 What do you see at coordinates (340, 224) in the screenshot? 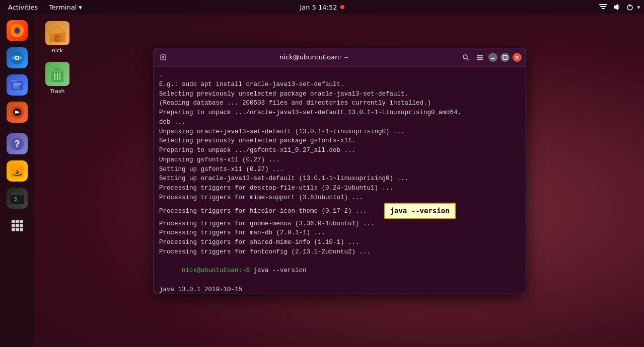
I see `terminal-line: Processing triggers for gnome-menus (3.3…` at bounding box center [340, 224].